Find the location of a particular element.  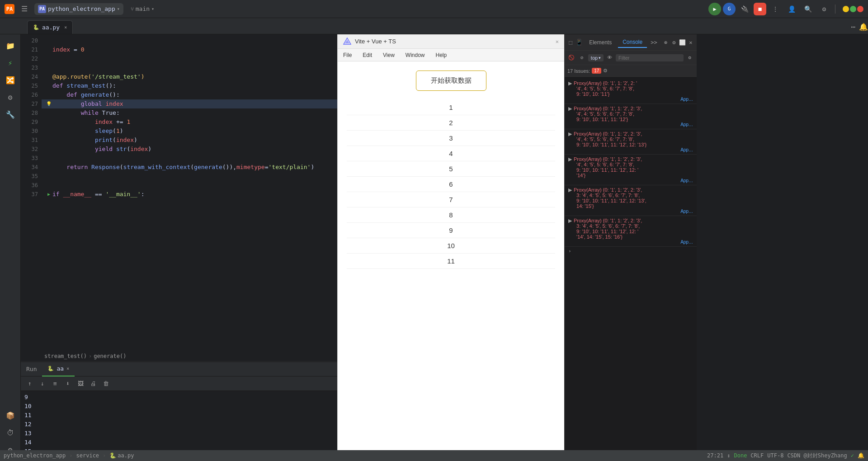

hamburger-menu-button: ☰ is located at coordinates (24, 9).